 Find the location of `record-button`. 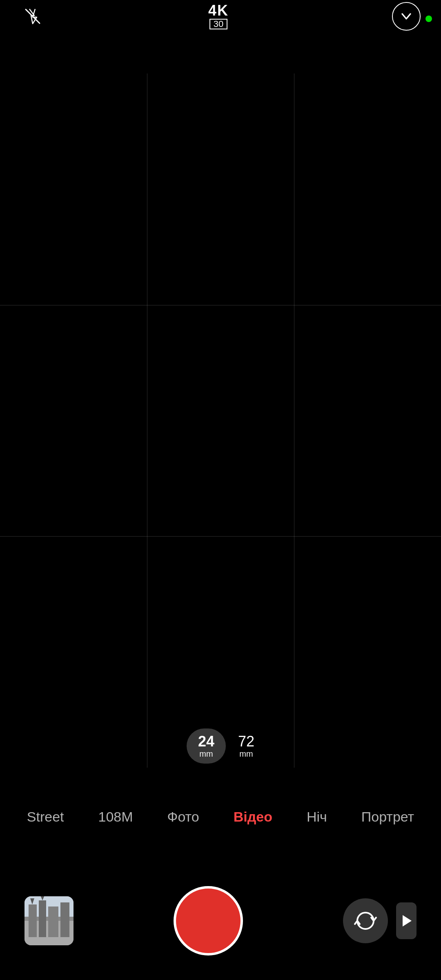

record-button is located at coordinates (208, 921).